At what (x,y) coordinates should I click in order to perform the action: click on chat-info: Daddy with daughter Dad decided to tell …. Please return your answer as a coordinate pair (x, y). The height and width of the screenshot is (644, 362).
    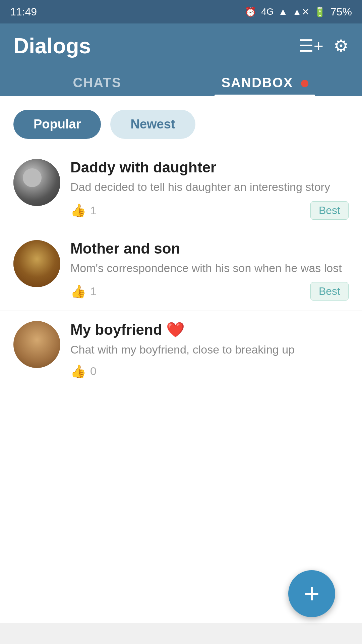
    Looking at the image, I should click on (209, 189).